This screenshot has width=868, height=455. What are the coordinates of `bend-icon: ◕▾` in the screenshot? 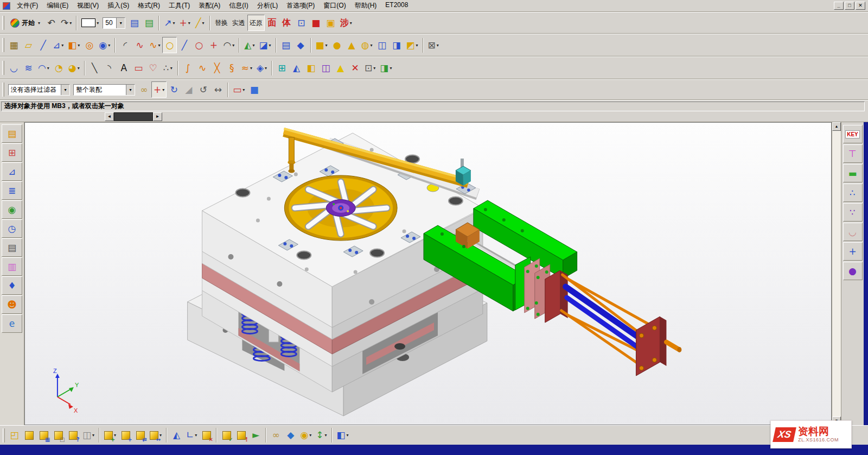 It's located at (74, 68).